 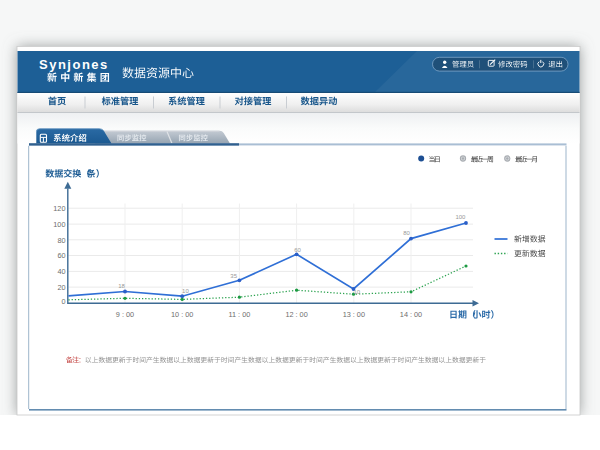 I want to click on svg-text: 11 : 00, so click(x=240, y=314).